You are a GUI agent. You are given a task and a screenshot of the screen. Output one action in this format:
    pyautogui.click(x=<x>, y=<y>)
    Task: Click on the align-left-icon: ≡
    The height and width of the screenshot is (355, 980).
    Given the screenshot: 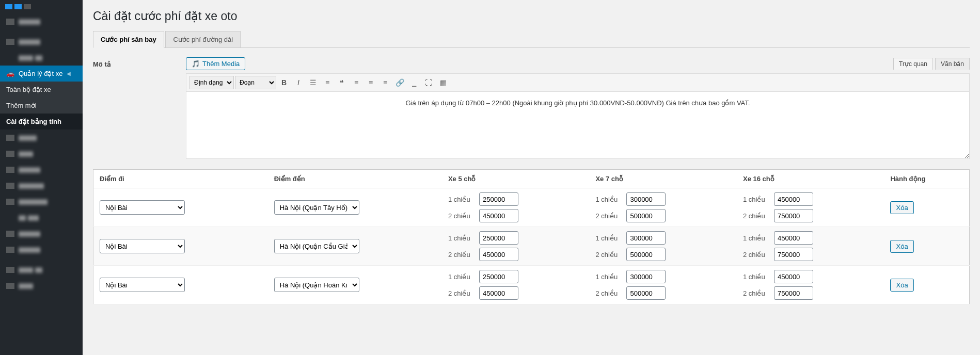 What is the action you would take?
    pyautogui.click(x=356, y=83)
    